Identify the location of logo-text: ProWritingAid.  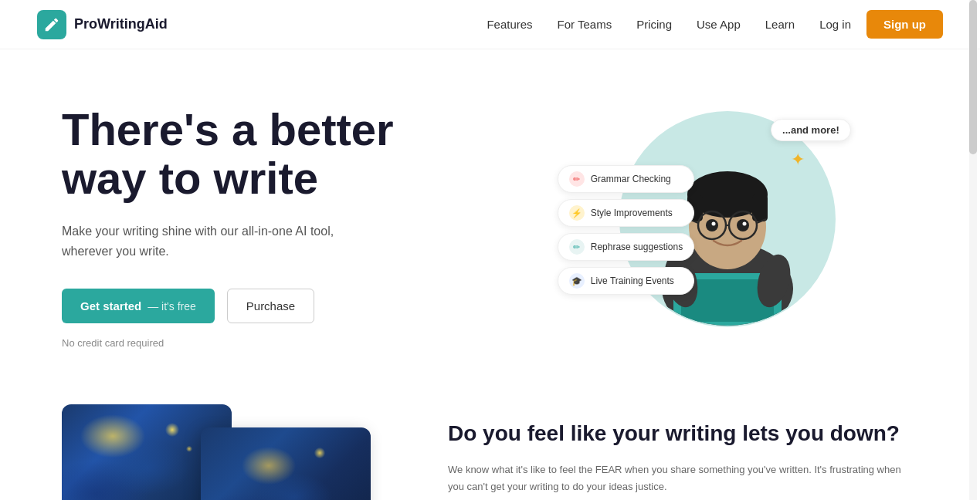
(120, 25).